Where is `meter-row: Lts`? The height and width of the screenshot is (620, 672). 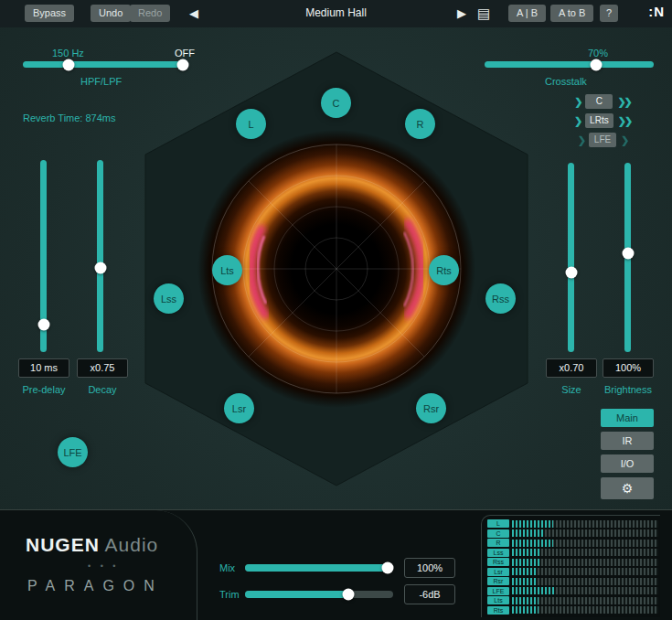
meter-row: Lts is located at coordinates (572, 600).